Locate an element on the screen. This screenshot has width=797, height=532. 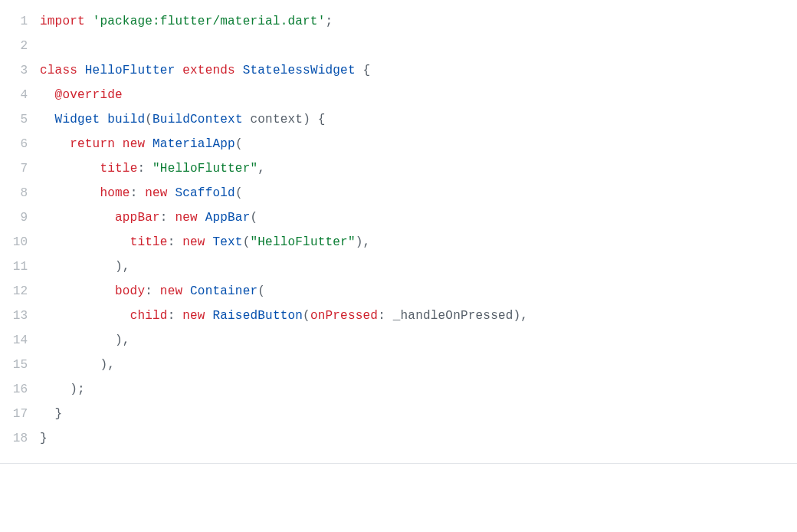
code-content: Widget build(BuildContext context) { is located at coordinates (182, 120).